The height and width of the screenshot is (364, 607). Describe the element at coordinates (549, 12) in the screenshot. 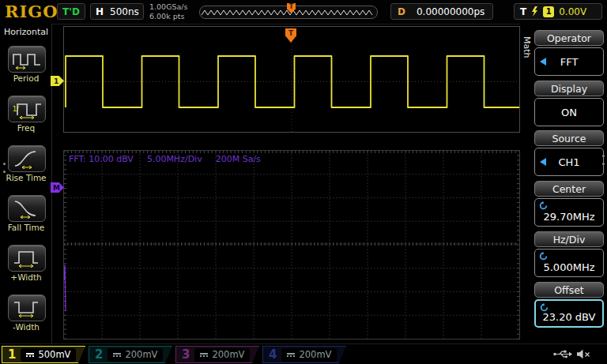

I see `trigger-source-badge: 1` at that location.